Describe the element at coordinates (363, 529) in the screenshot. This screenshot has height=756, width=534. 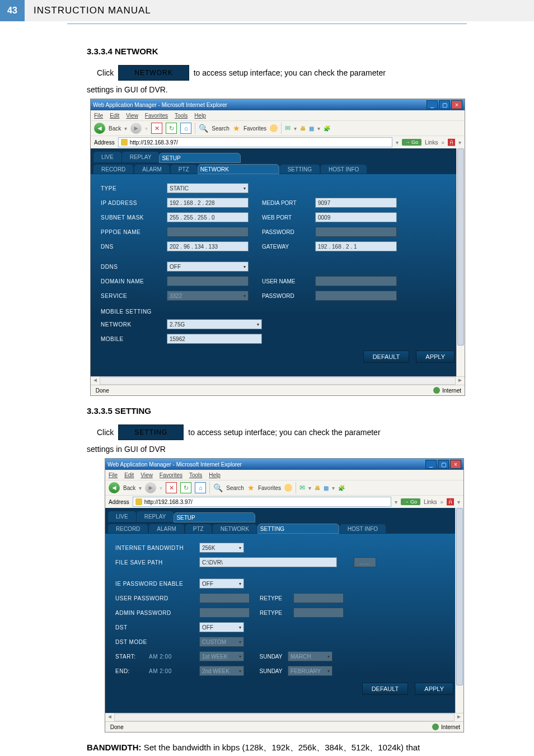
I see `subtab-hostinfo-2: HOST INFO` at that location.